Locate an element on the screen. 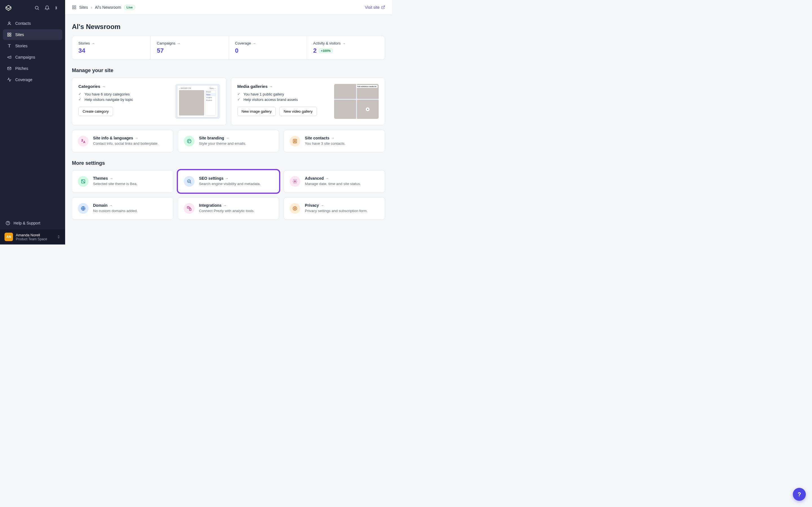  user-info: Amanda Norell Product Team Space is located at coordinates (32, 237).